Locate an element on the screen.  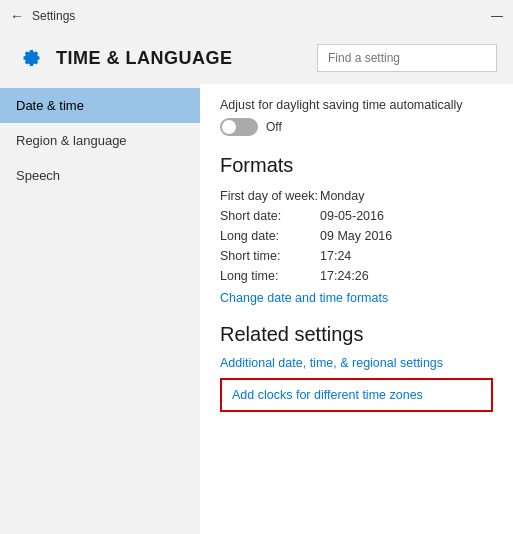
formats-value-4: 17:24:26 is located at coordinates (344, 276).